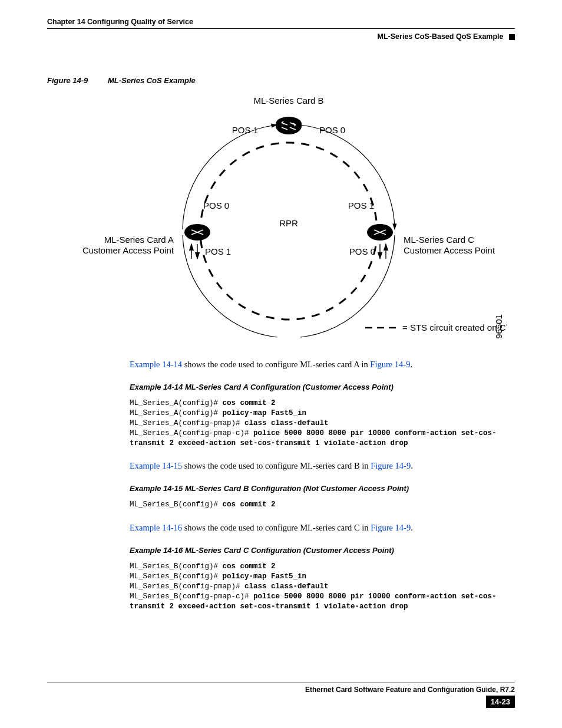 The height and width of the screenshot is (728, 562). Describe the element at coordinates (439, 239) in the screenshot. I see `label-card-c1: ML-Series Card C` at that location.